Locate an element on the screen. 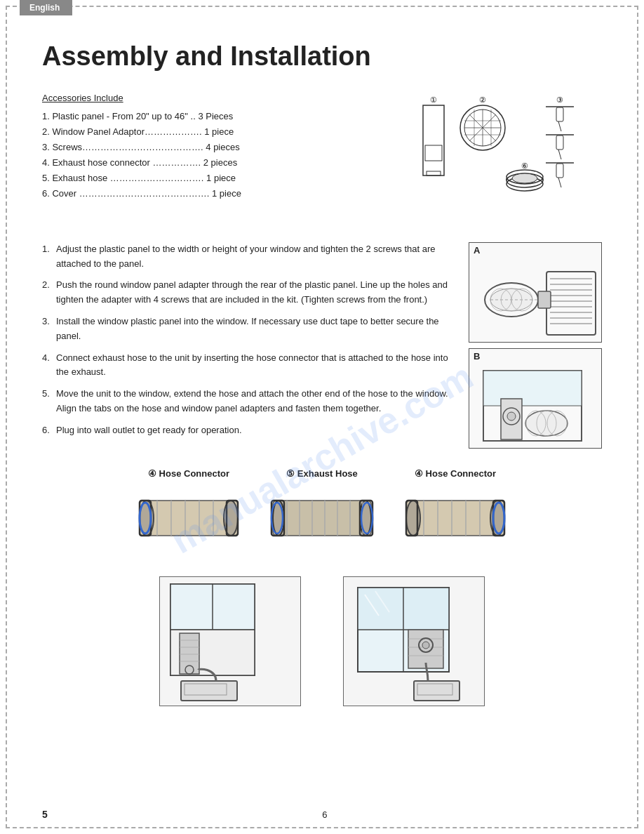 This screenshot has height=834, width=644. accessories-section: Accessories Include 1. Plastic panel - F… is located at coordinates (322, 157).